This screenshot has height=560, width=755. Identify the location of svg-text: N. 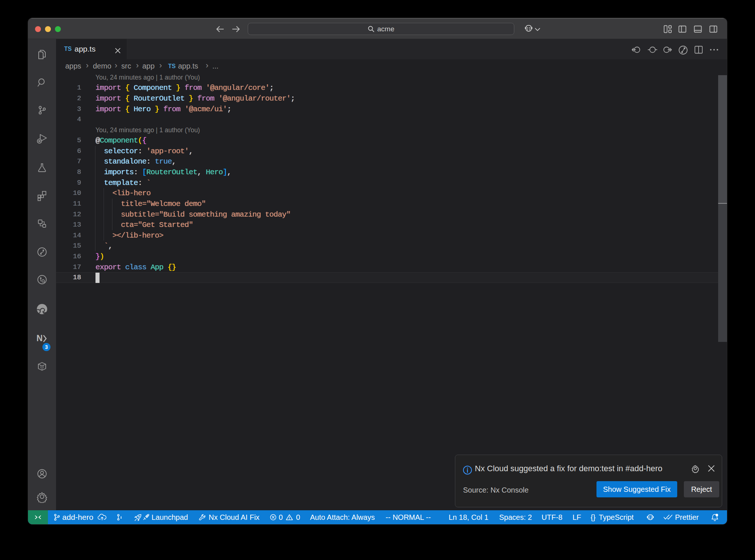
(40, 338).